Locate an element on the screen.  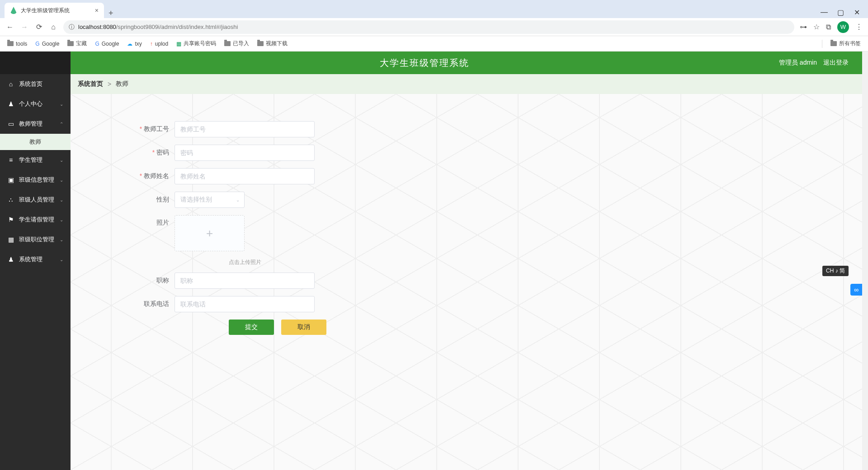
chevron-up-icon: ⌃ is located at coordinates (61, 124).